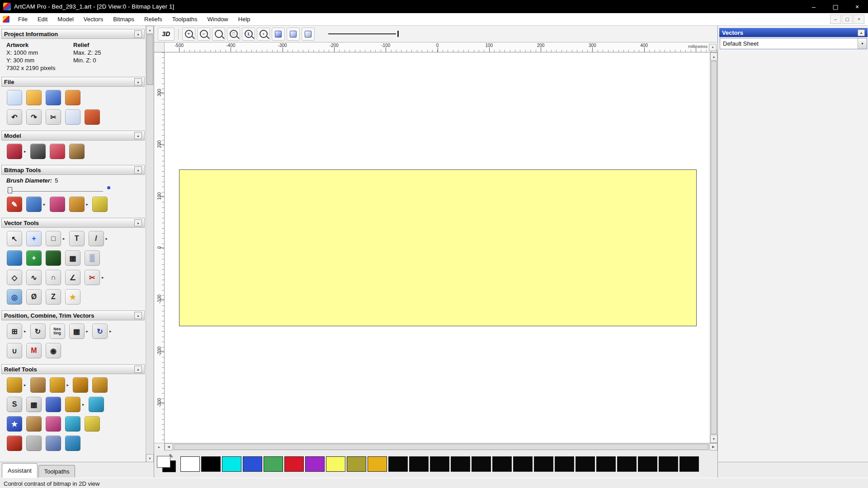 This screenshot has height=488, width=868. I want to click on colour-palette-icon, so click(34, 204).